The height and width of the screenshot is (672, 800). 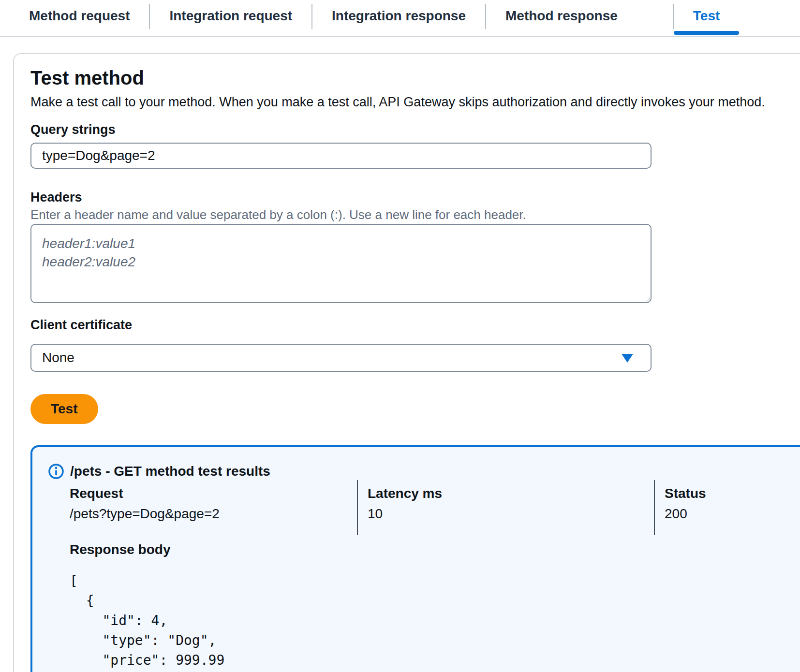 I want to click on headers-helper-text: Enter a header name and value separated …, so click(x=415, y=215).